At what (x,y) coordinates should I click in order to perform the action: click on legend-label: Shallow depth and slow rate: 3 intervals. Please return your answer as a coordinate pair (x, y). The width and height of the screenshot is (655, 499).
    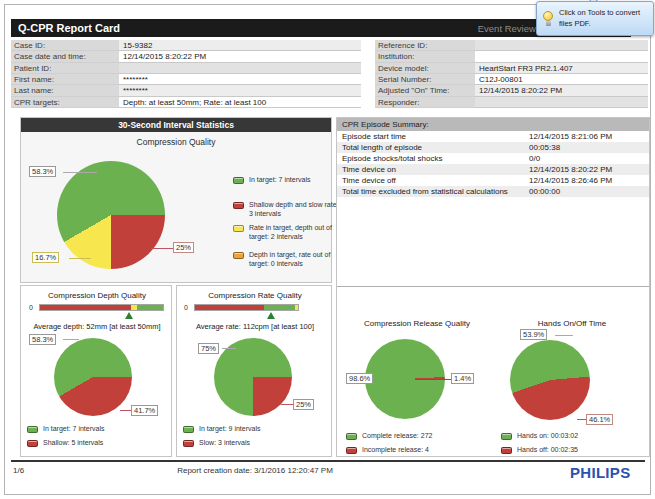
    Looking at the image, I should click on (295, 210).